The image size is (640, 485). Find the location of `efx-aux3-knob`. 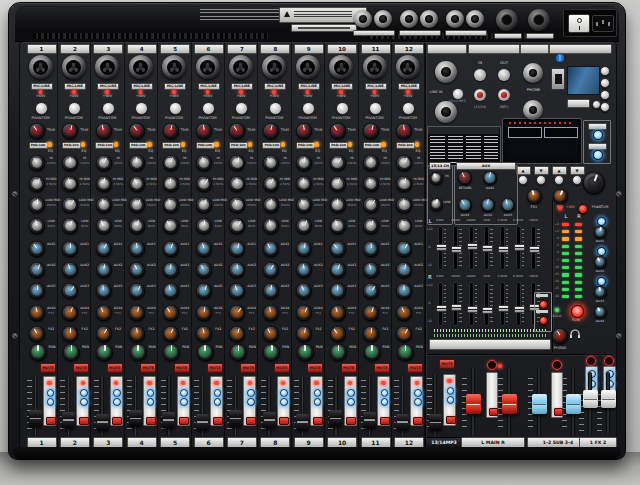

efx-aux3-knob is located at coordinates (600, 292).